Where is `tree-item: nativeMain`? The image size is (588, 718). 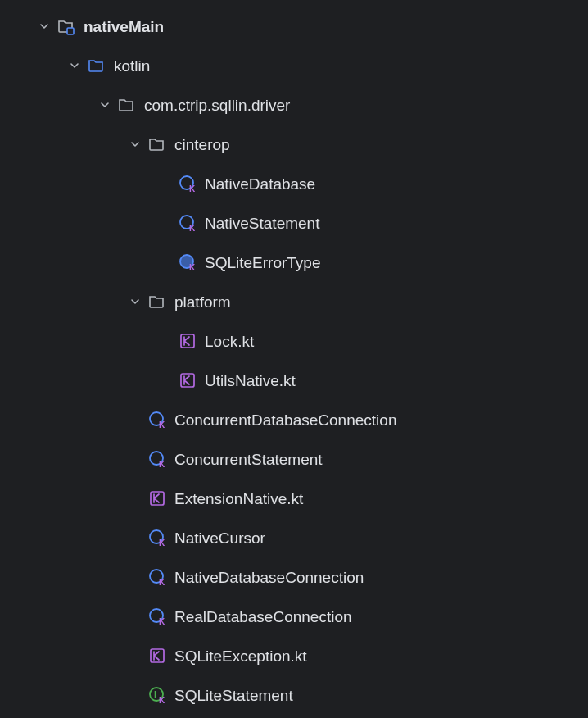
tree-item: nativeMain is located at coordinates (294, 26).